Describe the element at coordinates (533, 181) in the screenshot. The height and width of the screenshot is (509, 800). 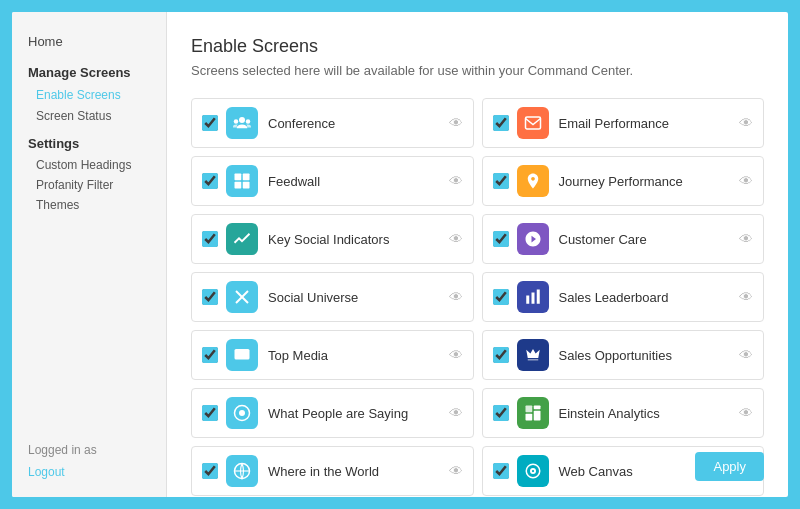
I see `screen-icon-journey-perf` at that location.